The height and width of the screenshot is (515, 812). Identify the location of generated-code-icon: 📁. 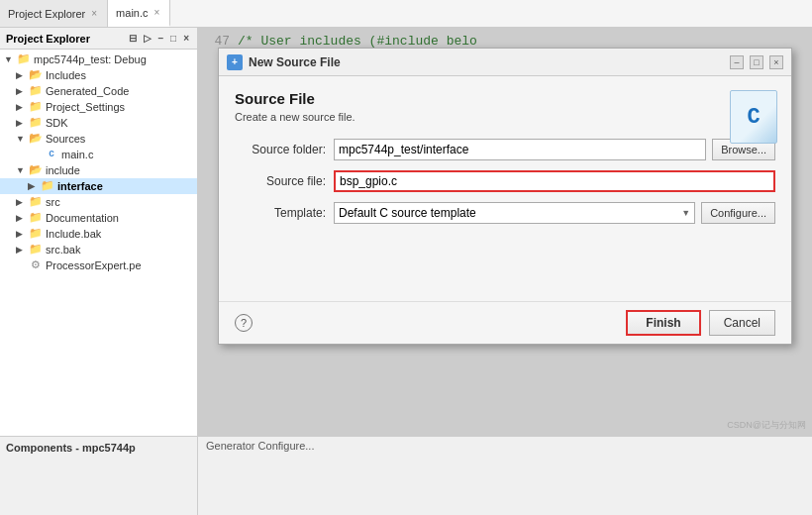
(36, 91).